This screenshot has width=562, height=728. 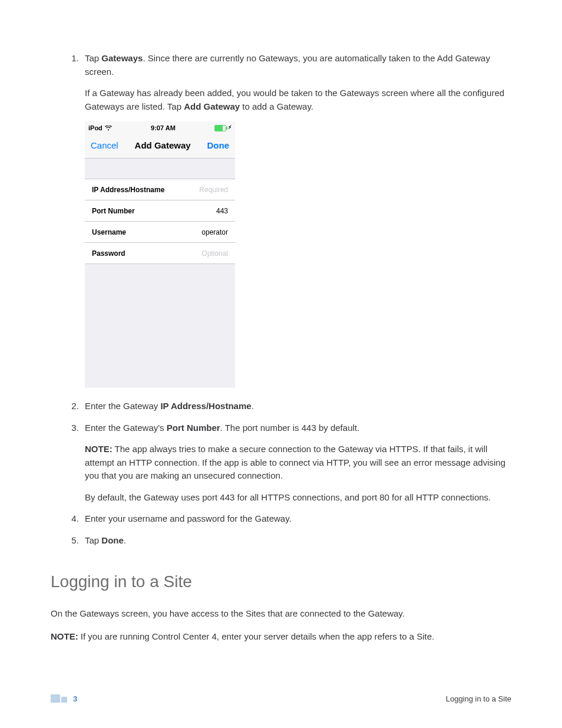 What do you see at coordinates (108, 253) in the screenshot?
I see `field-password-label: Password` at bounding box center [108, 253].